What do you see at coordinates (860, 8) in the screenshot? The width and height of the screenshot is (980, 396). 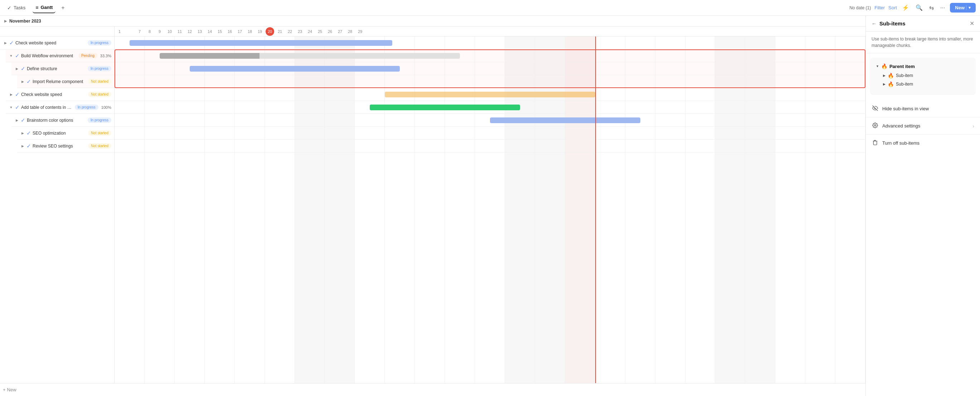 I see `no-date-badge: No date (1)` at bounding box center [860, 8].